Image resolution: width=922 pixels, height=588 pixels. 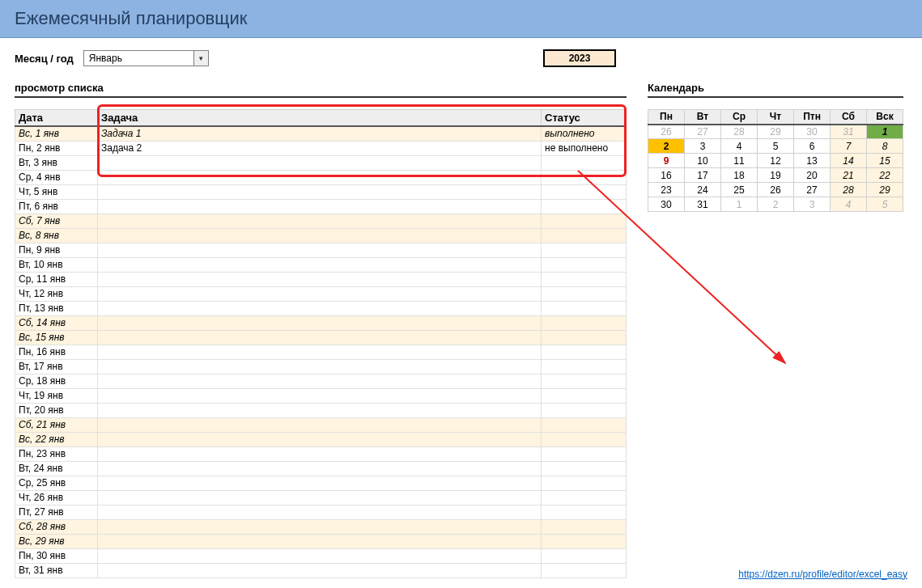 What do you see at coordinates (667, 161) in the screenshot?
I see `cal-day: 9` at bounding box center [667, 161].